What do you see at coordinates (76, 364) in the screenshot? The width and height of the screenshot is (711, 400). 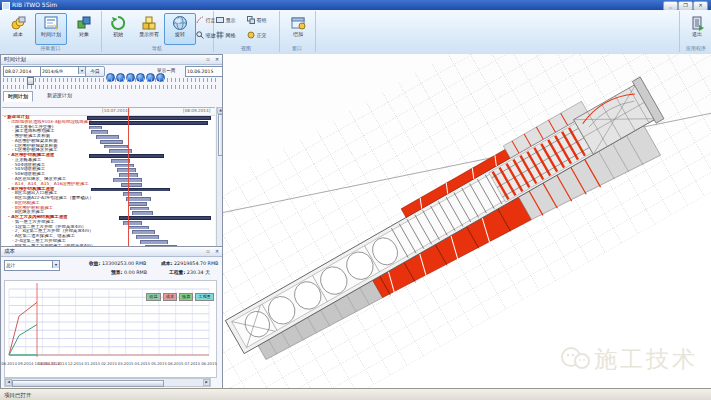 I see `x-axis-label: 12.2014` at bounding box center [76, 364].